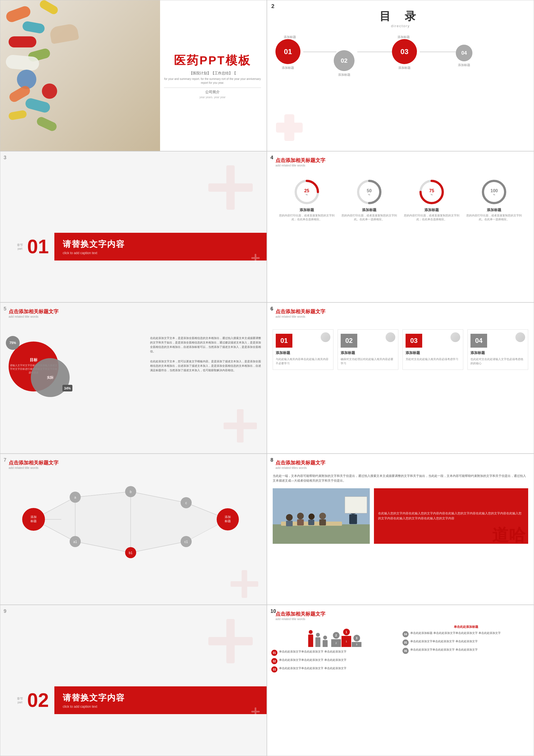 This screenshot has width=534, height=756. I want to click on slide-9: 9 章节 part 02 请替换文字内容 click to add captio…, so click(134, 680).